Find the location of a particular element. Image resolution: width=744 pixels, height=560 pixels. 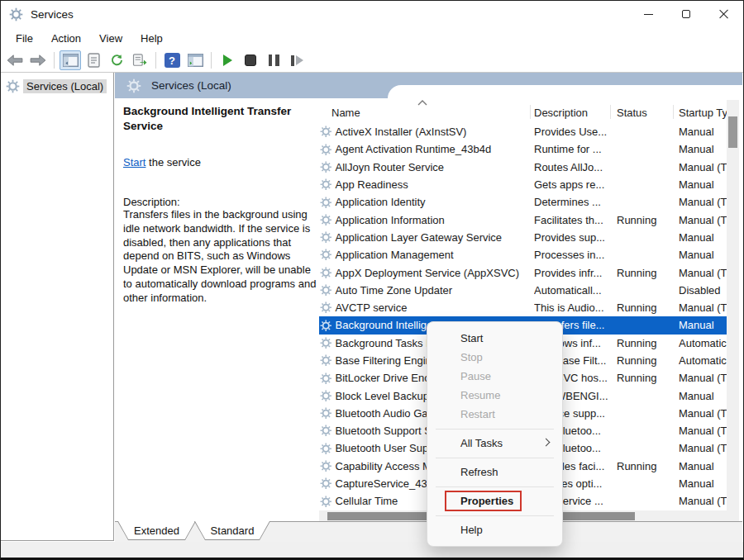

maximize-button is located at coordinates (686, 14).